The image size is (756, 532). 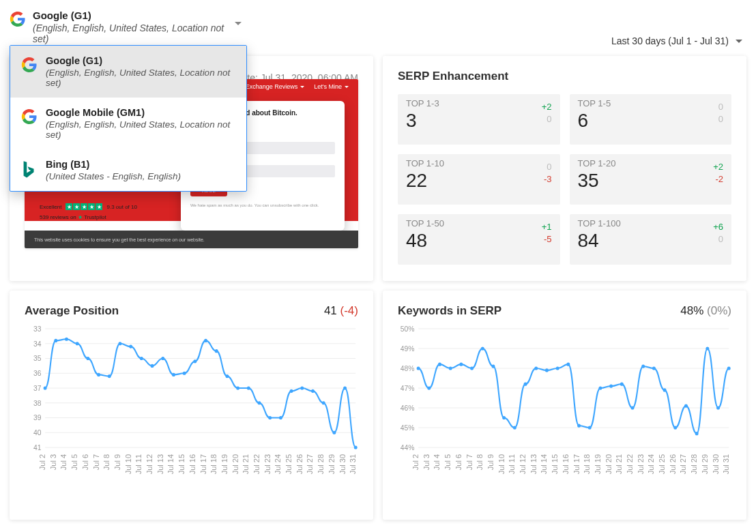 What do you see at coordinates (679, 41) in the screenshot?
I see `date-range-selector: Last 30 days (Jul 1 - Jul 31)` at bounding box center [679, 41].